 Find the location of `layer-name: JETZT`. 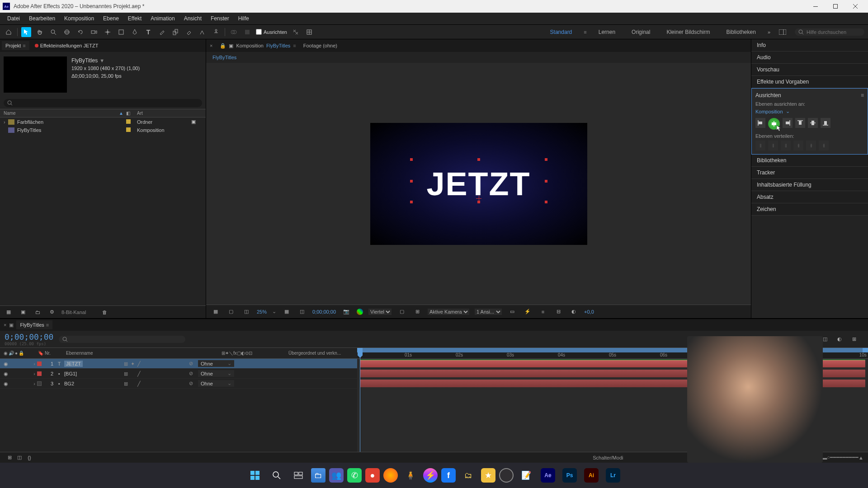

layer-name: JETZT is located at coordinates (73, 364).